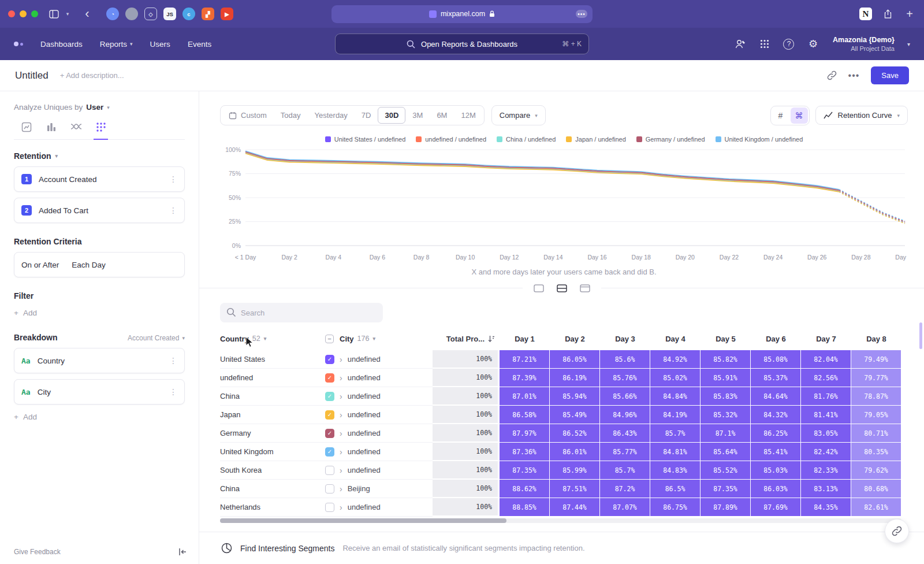  I want to click on settings-gear-icon: ⚙, so click(813, 44).